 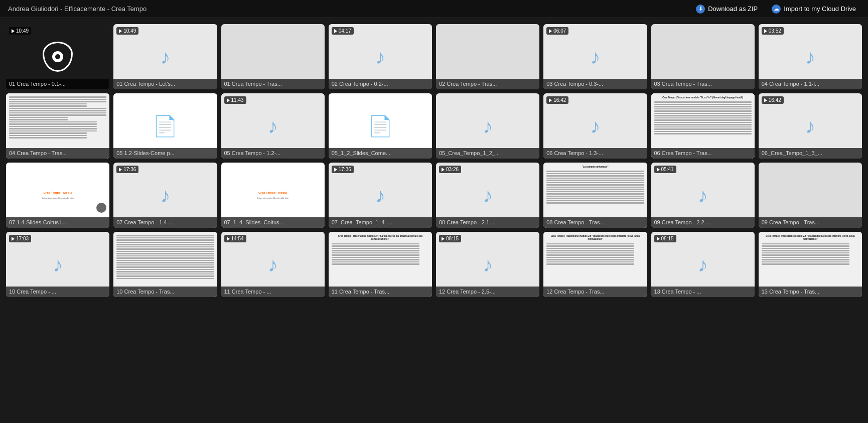 I want to click on item-label: 10 Crea Tempo - Tras..., so click(x=165, y=292).